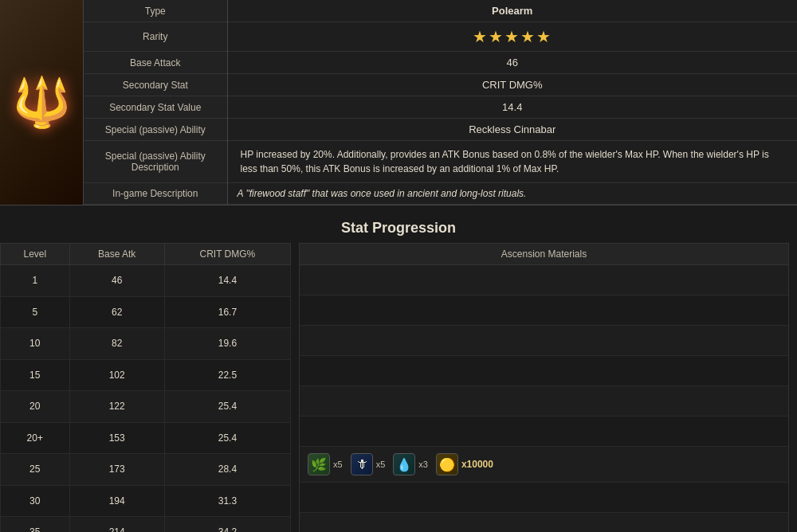 This screenshot has width=797, height=532. Describe the element at coordinates (116, 255) in the screenshot. I see `col-base-atk: Base Atk` at that location.